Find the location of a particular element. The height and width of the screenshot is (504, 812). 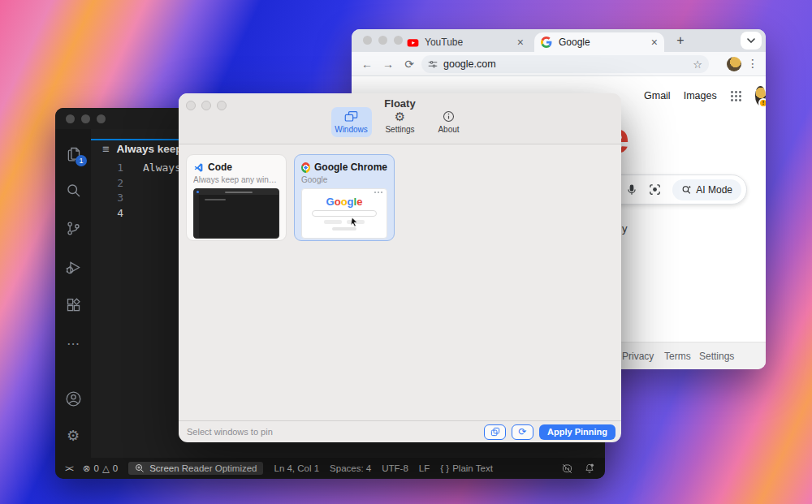

floaty-header: Floaty Windows ⚙ Settings About is located at coordinates (400, 118).